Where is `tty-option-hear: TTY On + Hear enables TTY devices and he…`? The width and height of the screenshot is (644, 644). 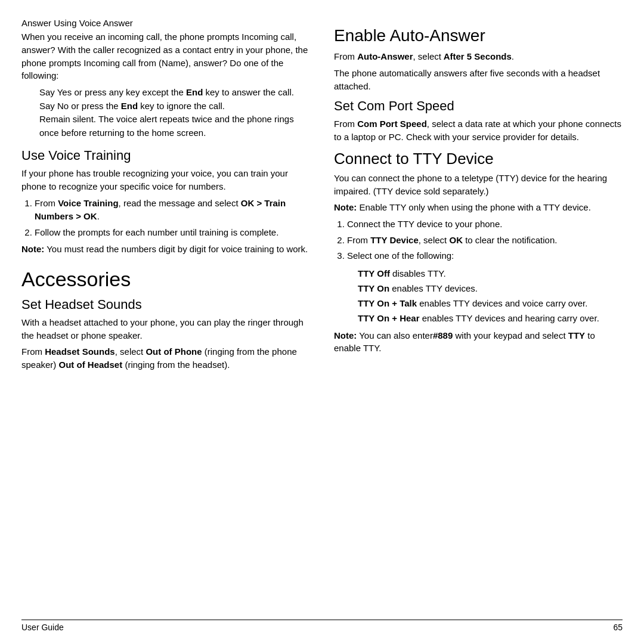 tty-option-hear: TTY On + Hear enables TTY devices and he… is located at coordinates (490, 318).